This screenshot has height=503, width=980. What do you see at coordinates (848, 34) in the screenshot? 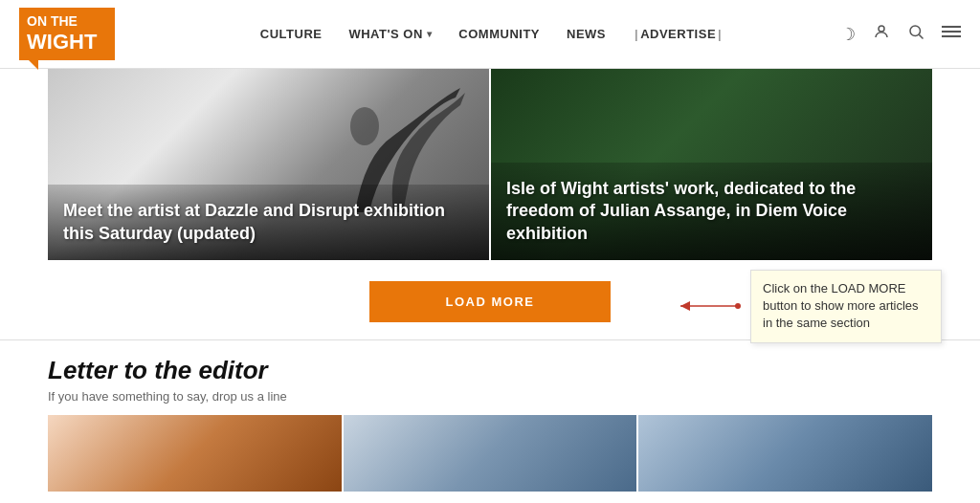
I see `dark-mode-icon: ☽` at bounding box center [848, 34].